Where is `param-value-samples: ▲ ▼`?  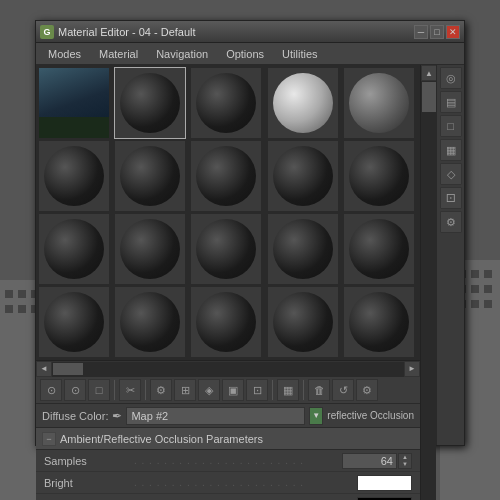
param-value-samples: ▲ ▼ is located at coordinates (377, 461).